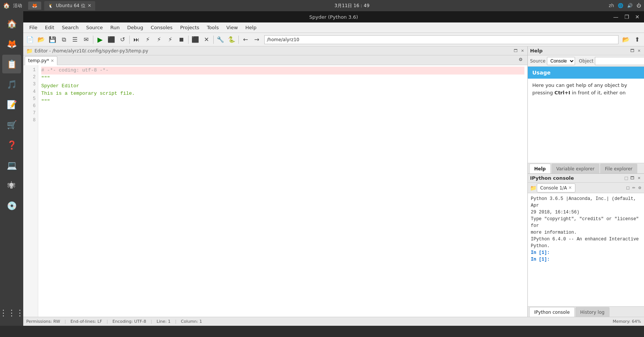  What do you see at coordinates (12, 24) in the screenshot?
I see `activity-home: 🏠` at bounding box center [12, 24].